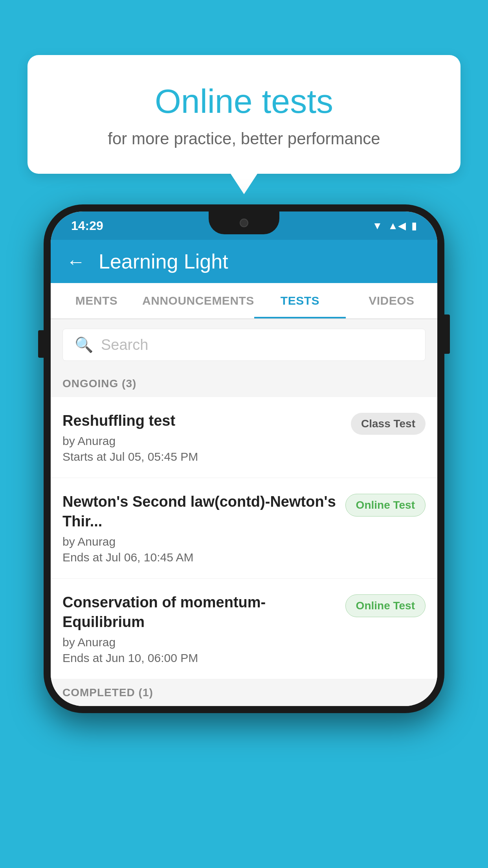 Image resolution: width=488 pixels, height=868 pixels. I want to click on test-title-2: Newton's Second law(contd)-Newton's Thir…, so click(200, 512).